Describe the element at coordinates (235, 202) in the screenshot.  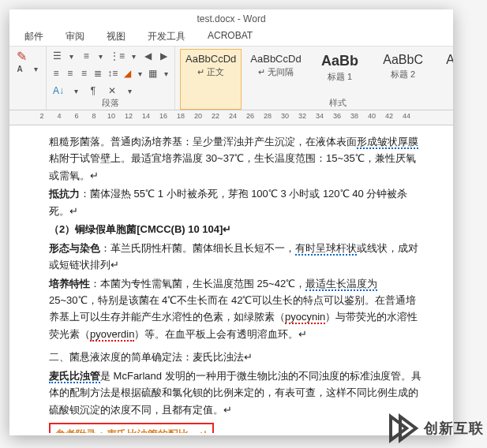
I see `para: 抵抗力：菌体湿热 55℃ 1 小时被杀死，芽孢 100℃ 3 小时或 120℃ …` at that location.